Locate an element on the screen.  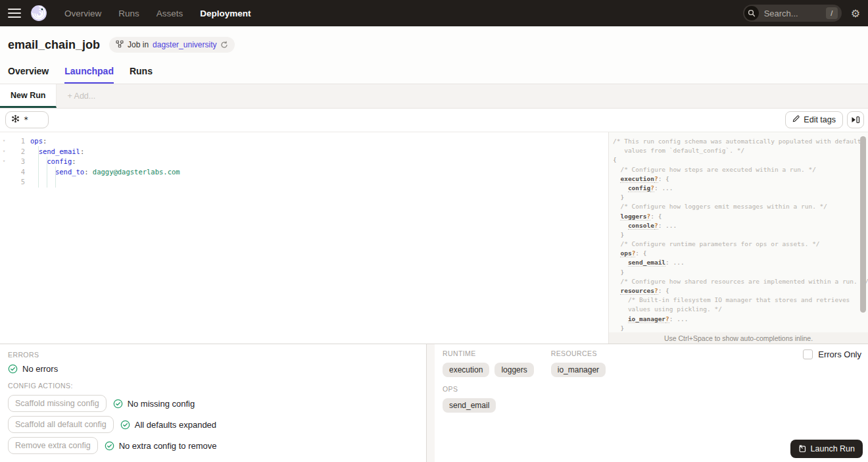
op-selector-row: * Edit tags is located at coordinates (434, 120).